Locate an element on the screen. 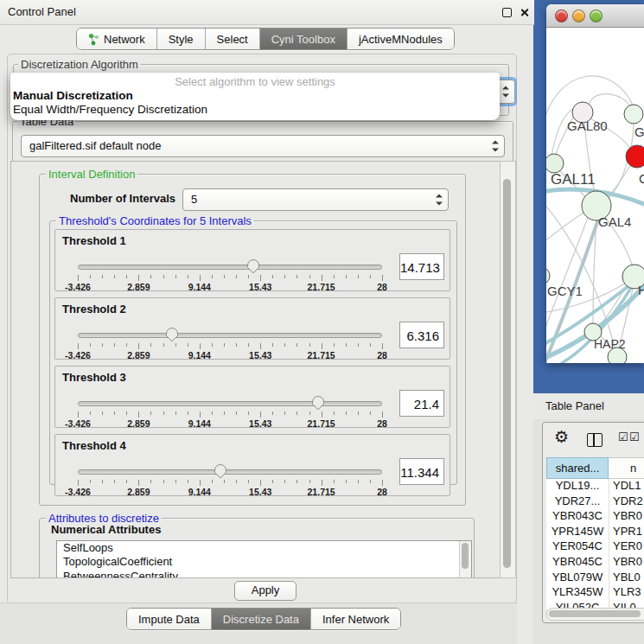  cell-name: YBL0 is located at coordinates (627, 578).